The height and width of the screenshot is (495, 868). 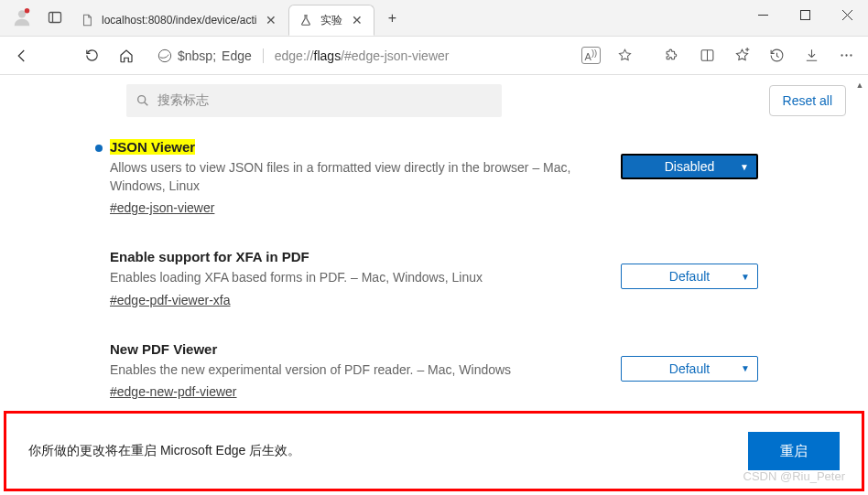 I want to click on home-button, so click(x=126, y=56).